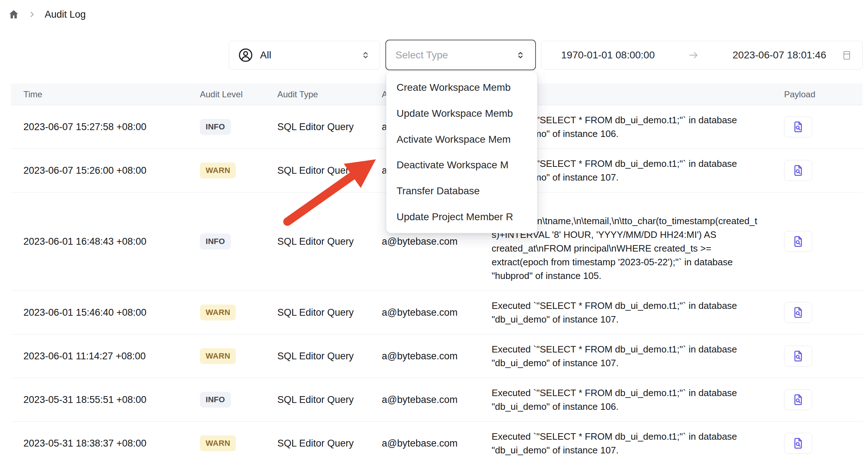  What do you see at coordinates (462, 88) in the screenshot?
I see `type-dropdown-option: Create Workspace Memb` at bounding box center [462, 88].